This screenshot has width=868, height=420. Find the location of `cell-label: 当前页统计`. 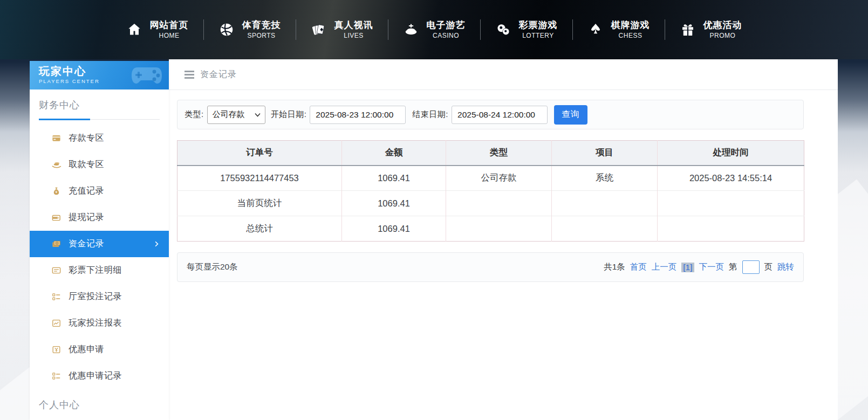

cell-label: 当前页统计 is located at coordinates (260, 204).